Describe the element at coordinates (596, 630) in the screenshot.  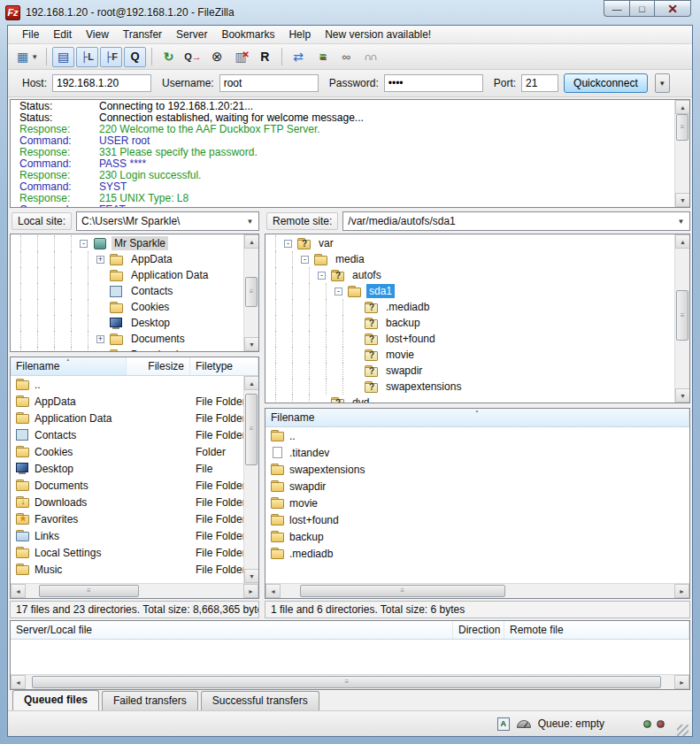
I see `queue-column-remote-file: Remote file` at that location.